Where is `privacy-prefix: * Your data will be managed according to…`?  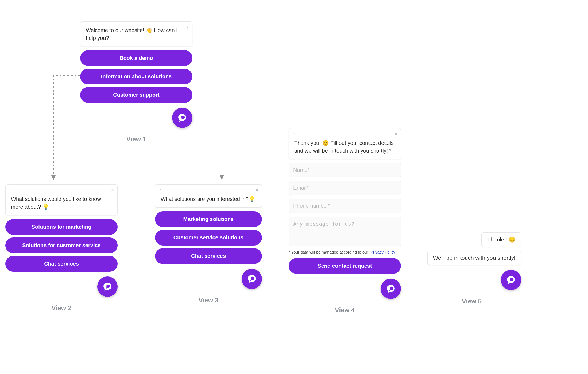
privacy-prefix: * Your data will be managed according to… is located at coordinates (328, 252).